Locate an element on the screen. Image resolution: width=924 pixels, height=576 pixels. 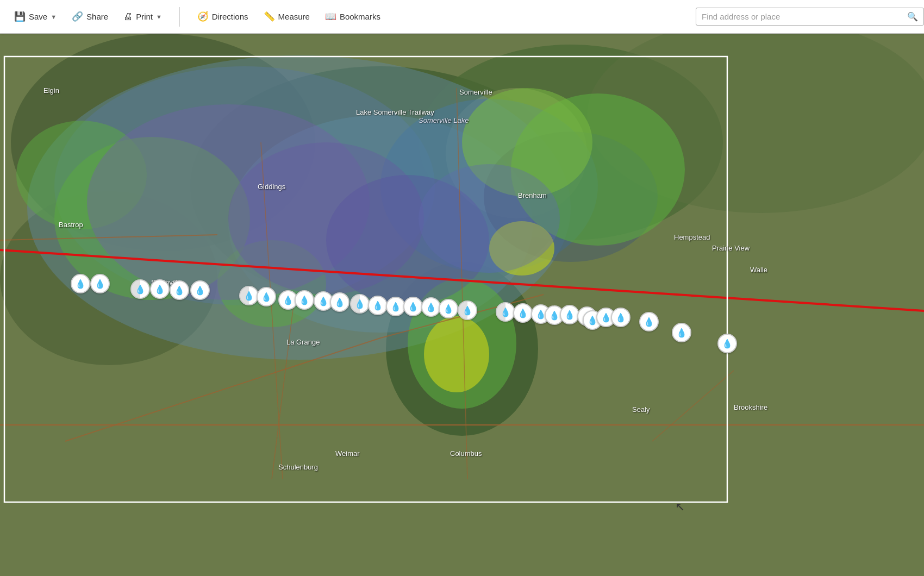
save-button: 💾 Save ▼ is located at coordinates (35, 16).